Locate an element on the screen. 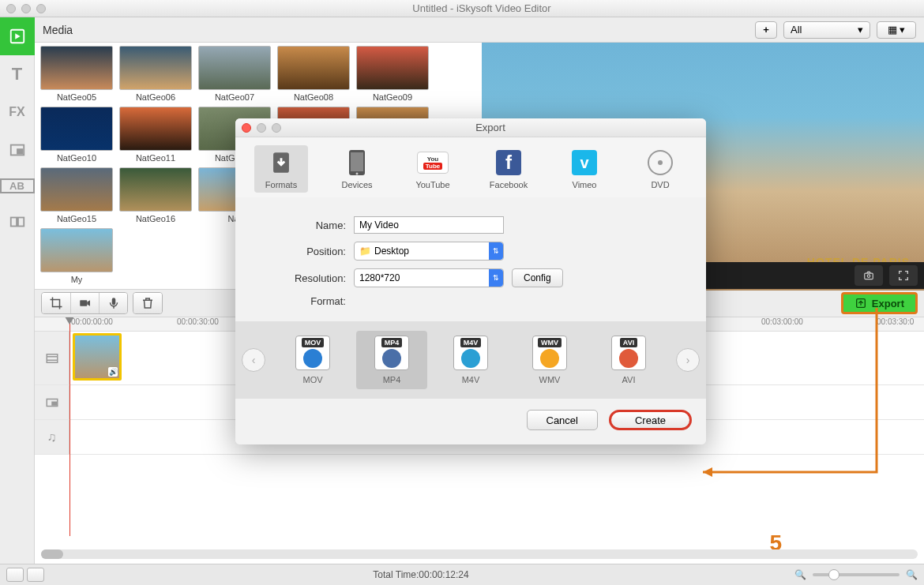 The width and height of the screenshot is (924, 585). captions-tab: AB is located at coordinates (17, 186).